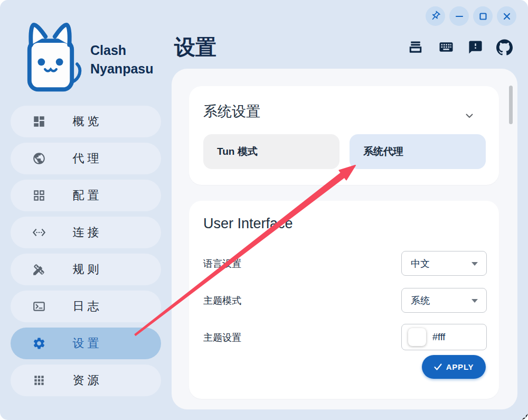  I want to click on close-icon, so click(507, 16).